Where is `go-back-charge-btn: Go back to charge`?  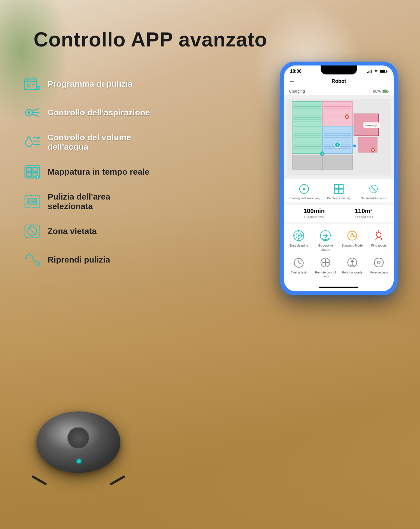
go-back-charge-btn: Go back to charge is located at coordinates (326, 240).